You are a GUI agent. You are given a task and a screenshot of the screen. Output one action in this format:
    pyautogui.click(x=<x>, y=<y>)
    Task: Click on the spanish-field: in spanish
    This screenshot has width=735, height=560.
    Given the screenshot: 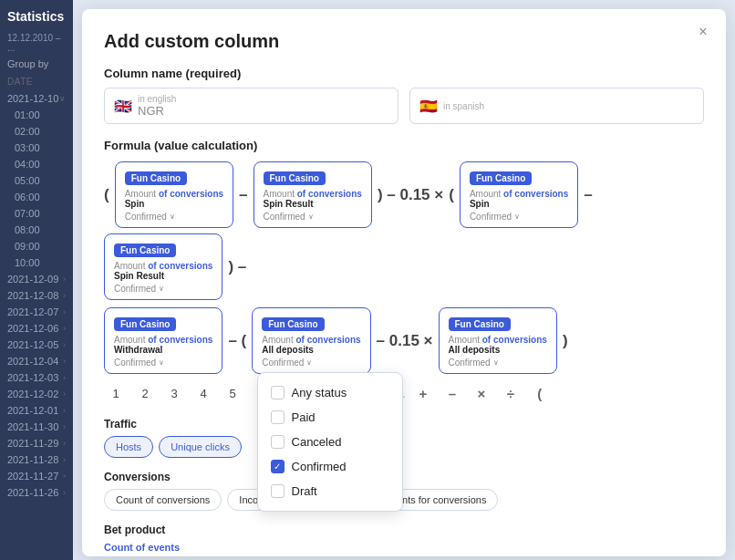 What is the action you would take?
    pyautogui.click(x=463, y=106)
    